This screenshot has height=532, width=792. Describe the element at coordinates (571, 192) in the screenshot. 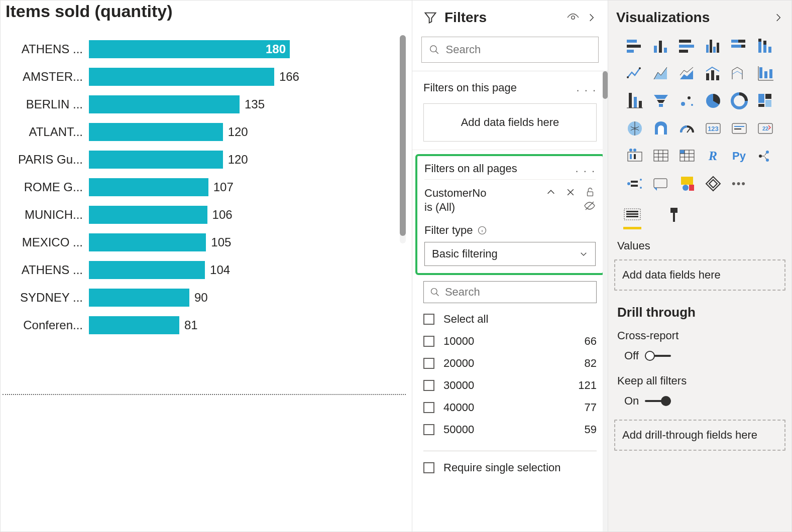

I see `clear-filter-icon` at that location.